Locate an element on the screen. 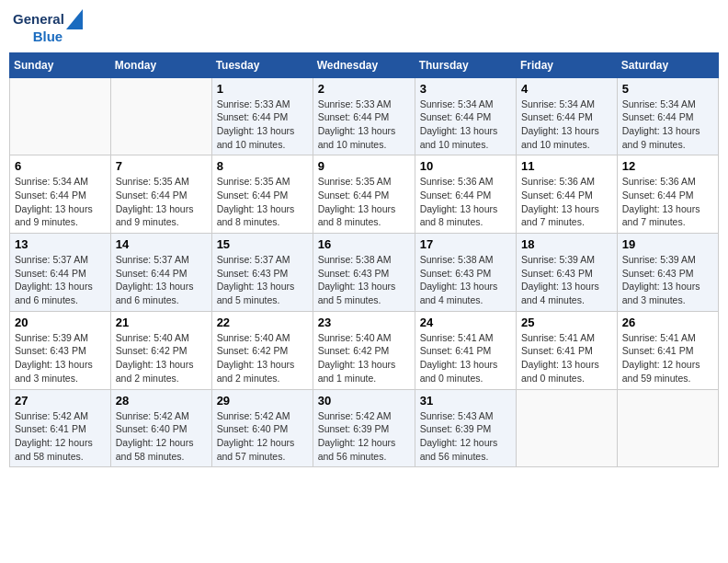 Image resolution: width=728 pixels, height=563 pixels. calendar-cell: 9Sunrise: 5:35 AM Sunset: 6:44 PM Daylig… is located at coordinates (364, 195).